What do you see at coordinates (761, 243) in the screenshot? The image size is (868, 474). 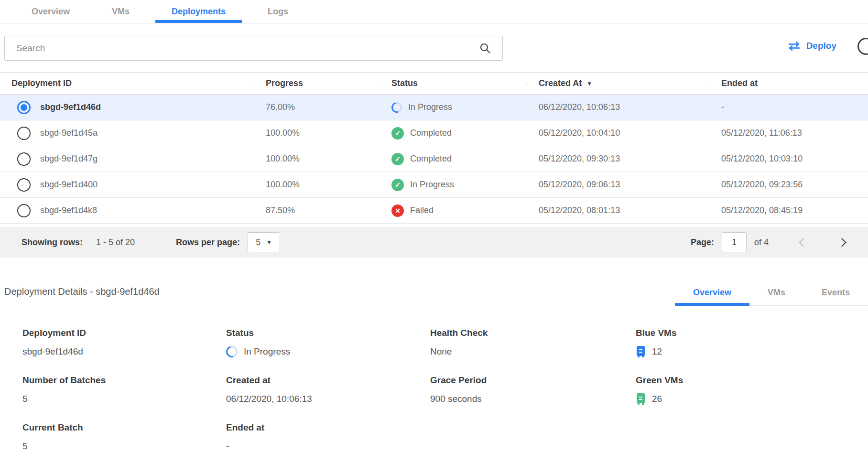 I see `page-count-label: of 4` at bounding box center [761, 243].